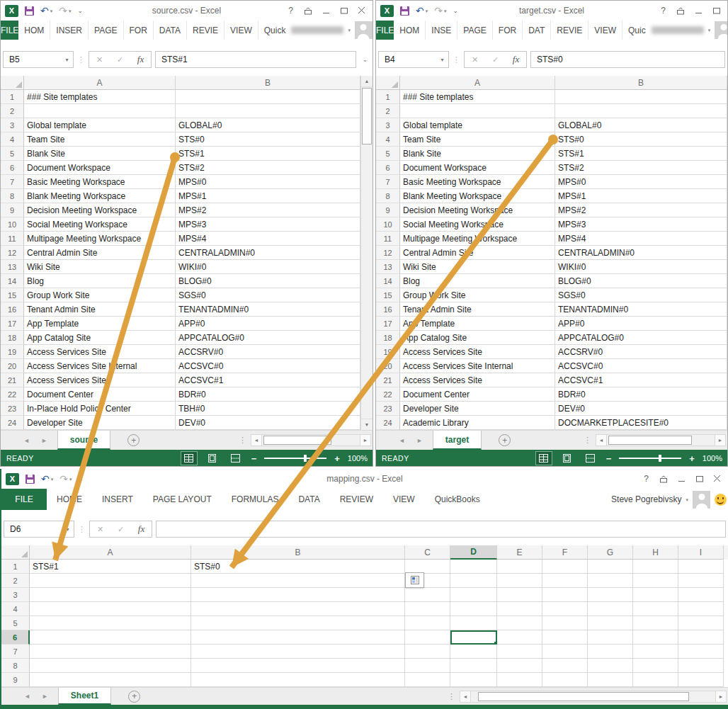 The height and width of the screenshot is (709, 728). Describe the element at coordinates (609, 459) in the screenshot. I see `zoom-out-button: −` at that location.